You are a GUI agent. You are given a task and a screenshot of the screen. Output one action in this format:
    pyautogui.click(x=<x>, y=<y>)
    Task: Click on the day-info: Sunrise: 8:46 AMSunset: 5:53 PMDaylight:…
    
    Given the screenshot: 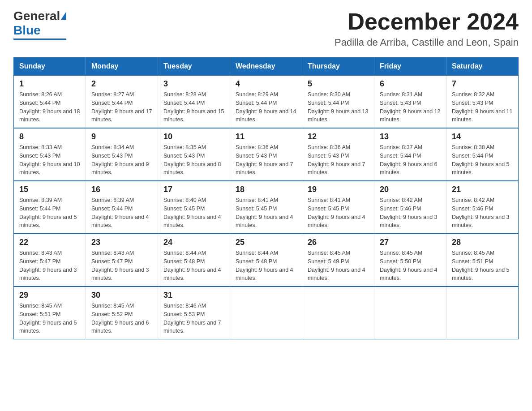 What is the action you would take?
    pyautogui.click(x=194, y=319)
    